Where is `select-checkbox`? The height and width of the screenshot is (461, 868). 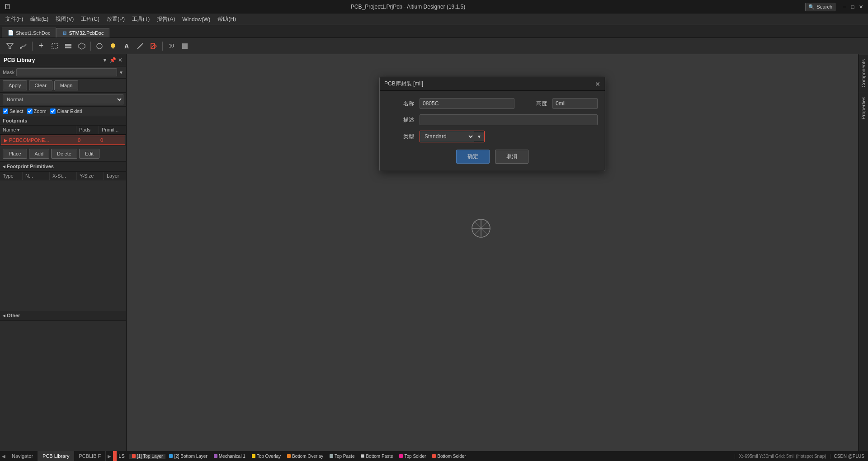
select-checkbox is located at coordinates (5, 111).